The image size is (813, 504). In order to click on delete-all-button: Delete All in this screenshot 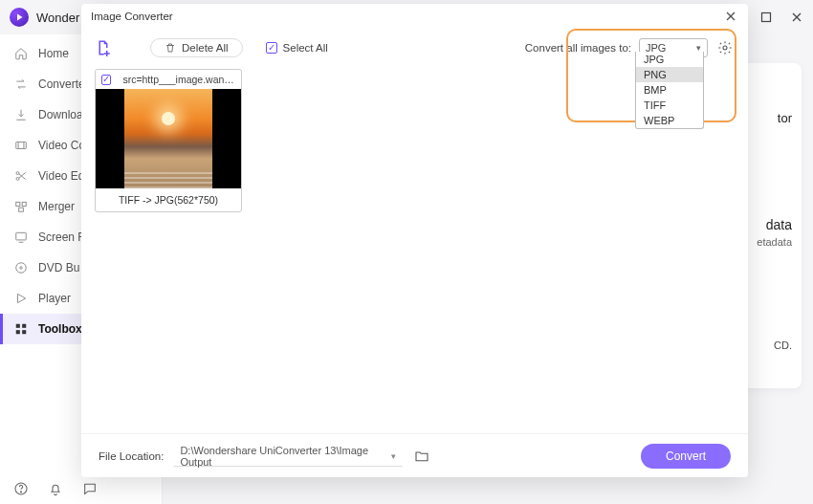, I will do `click(197, 48)`.